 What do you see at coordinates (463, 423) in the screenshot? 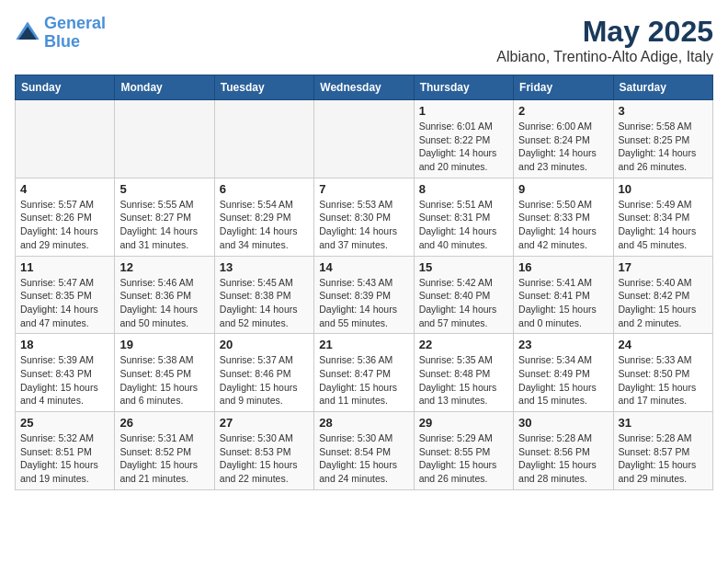
I see `day-number: 29` at bounding box center [463, 423].